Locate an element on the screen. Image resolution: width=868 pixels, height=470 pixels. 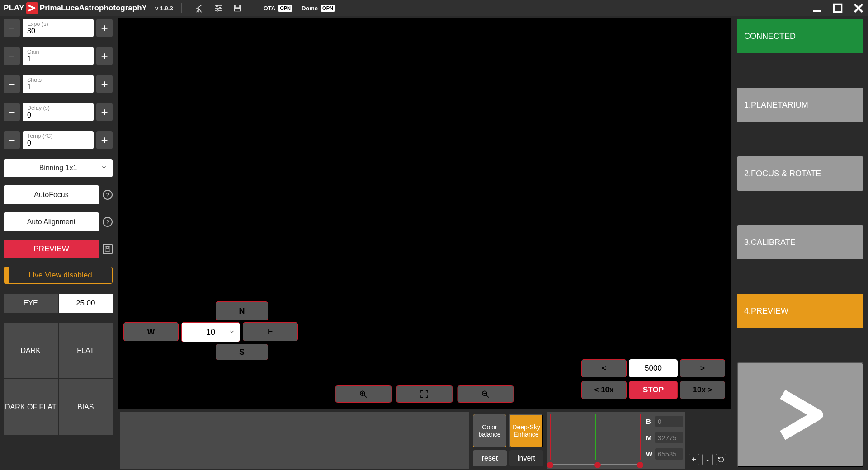
gain-increment: + is located at coordinates (104, 56).